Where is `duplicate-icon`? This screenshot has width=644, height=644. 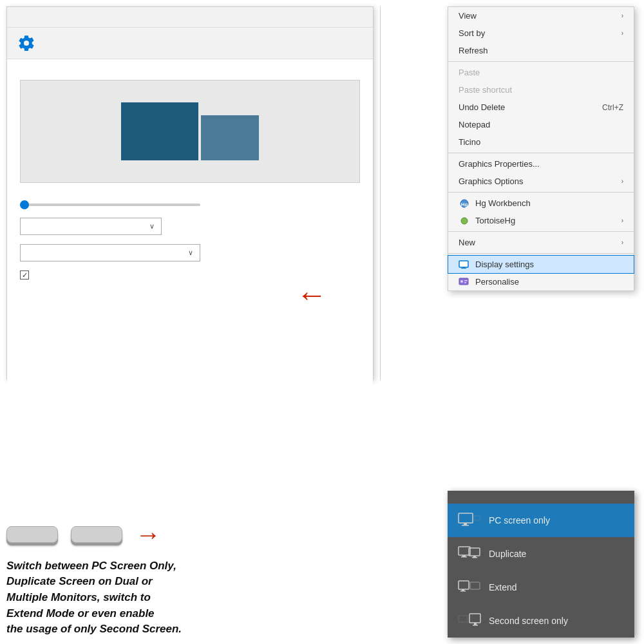
duplicate-icon is located at coordinates (469, 554).